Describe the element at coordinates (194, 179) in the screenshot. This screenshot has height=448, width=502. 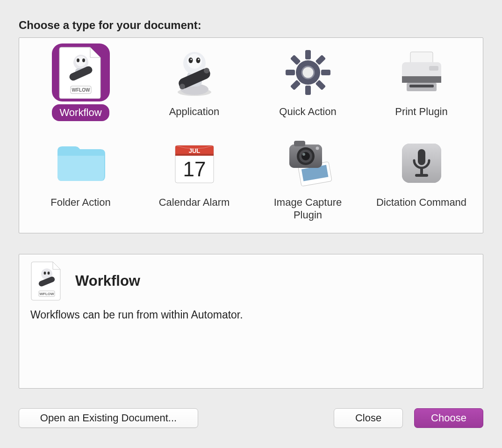
I see `tile-calendar-alarm: JUL 17 Calendar Alarm` at that location.